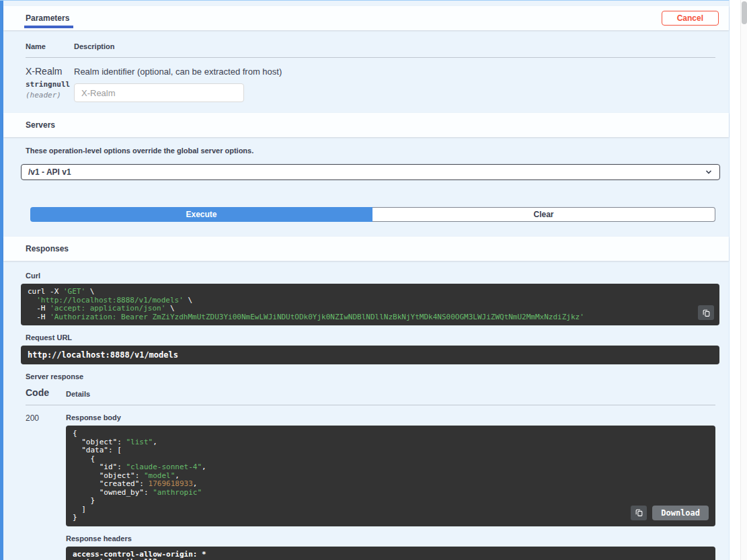 The width and height of the screenshot is (747, 560). What do you see at coordinates (370, 172) in the screenshot?
I see `server-select: /v1 - API v1` at bounding box center [370, 172].